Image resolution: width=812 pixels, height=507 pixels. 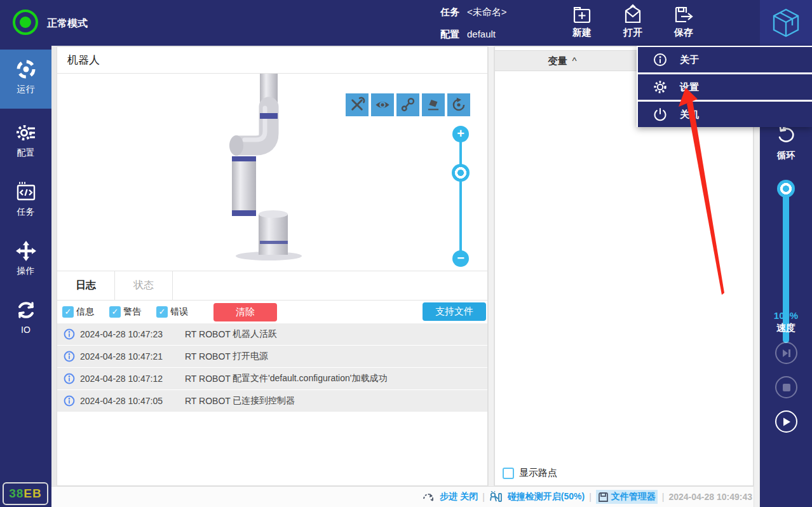 What do you see at coordinates (491, 266) in the screenshot?
I see `middle-scrollbar` at bounding box center [491, 266].